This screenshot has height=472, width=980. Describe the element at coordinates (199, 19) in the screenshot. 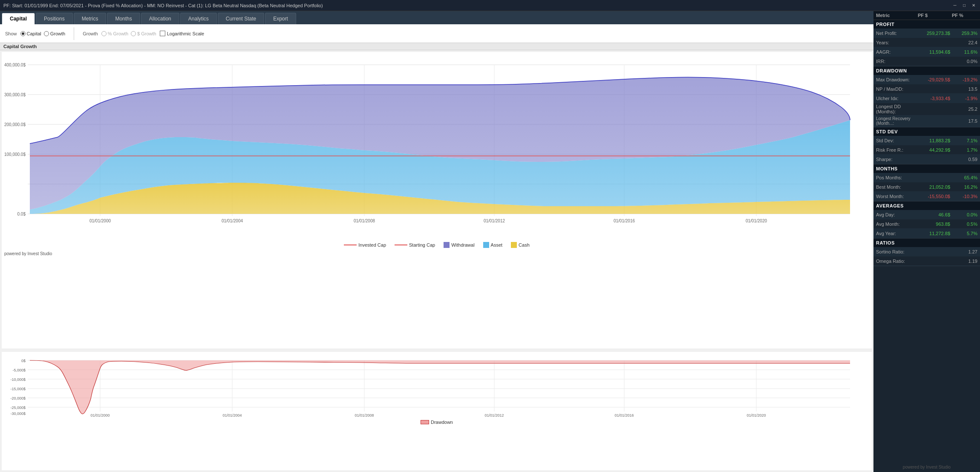

I see `tab-analytics: Analytics` at that location.